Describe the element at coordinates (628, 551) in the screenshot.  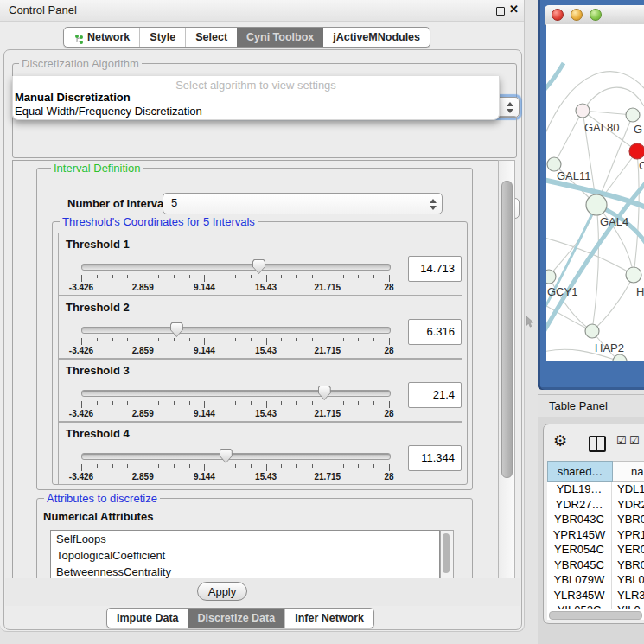
I see `table-cell: YER0` at that location.